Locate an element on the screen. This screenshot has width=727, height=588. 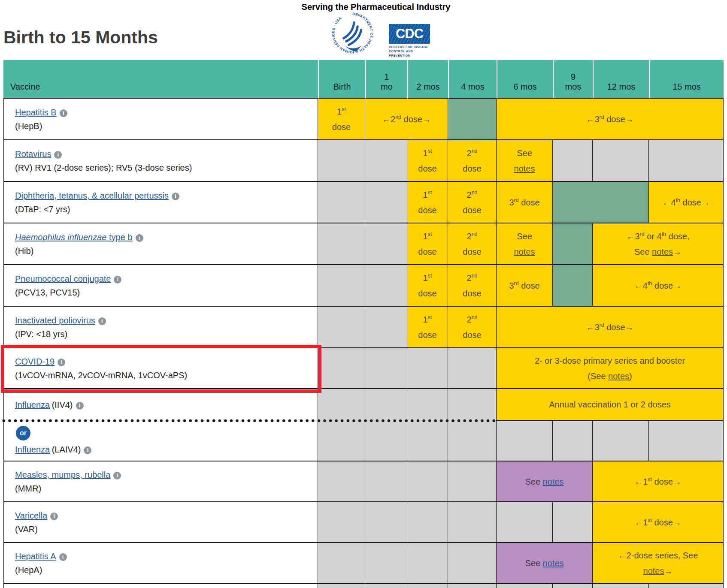
vaccine-subtitle: (HepB) is located at coordinates (164, 126).